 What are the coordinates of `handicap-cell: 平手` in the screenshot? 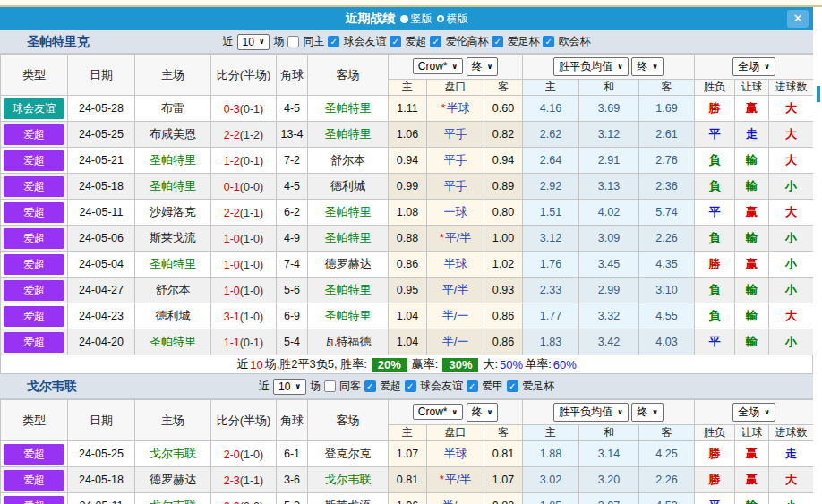 It's located at (456, 186).